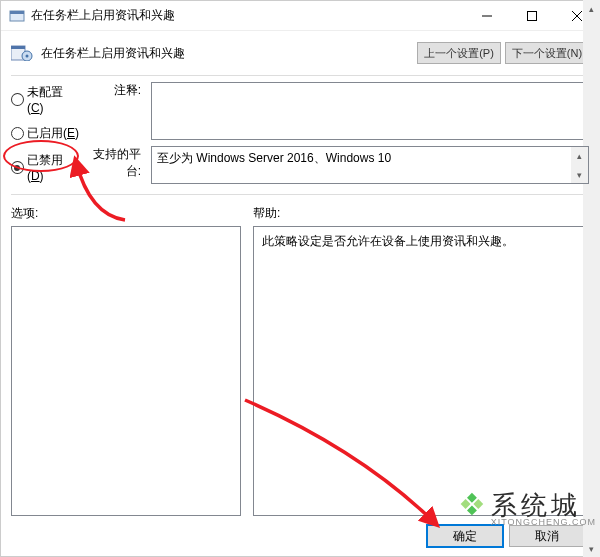  What do you see at coordinates (53, 100) in the screenshot?
I see `radio-label-not-configured: 未配置(C)` at bounding box center [53, 100].